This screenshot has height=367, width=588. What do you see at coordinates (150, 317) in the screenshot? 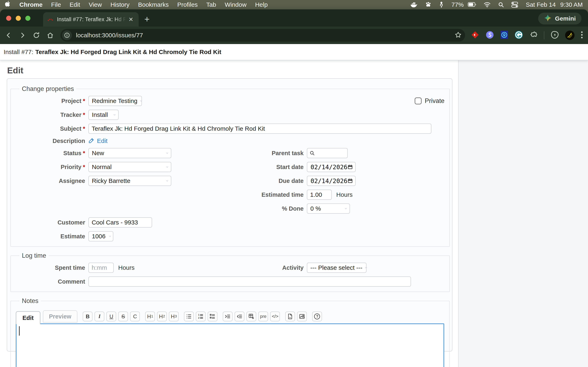
I see `heading1-button: H1` at bounding box center [150, 317].